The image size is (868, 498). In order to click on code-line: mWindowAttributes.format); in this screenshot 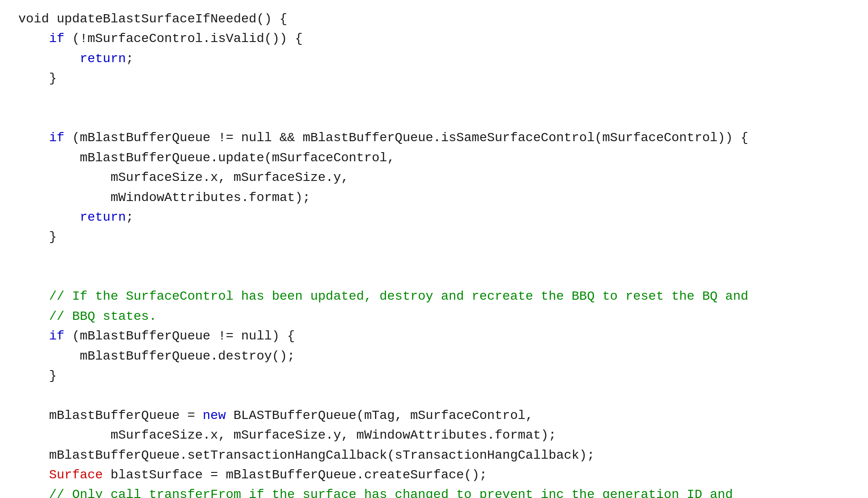, I will do `click(434, 197)`.